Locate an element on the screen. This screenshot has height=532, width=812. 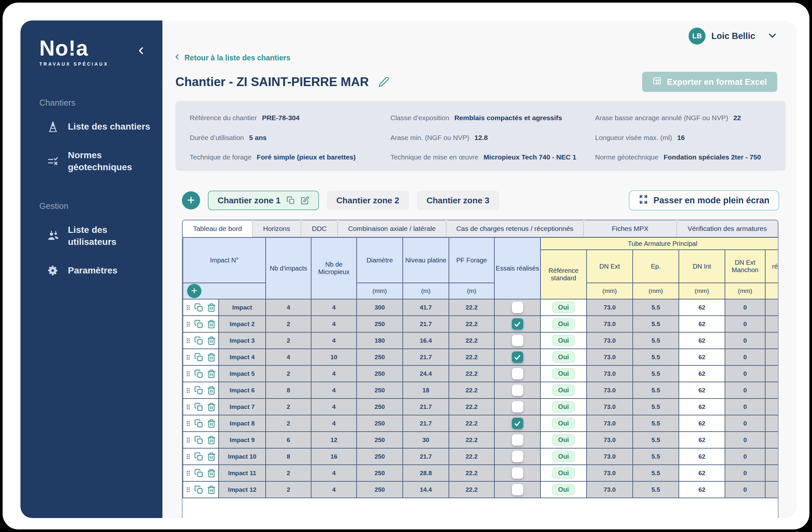
edit-title-button is located at coordinates (384, 82).